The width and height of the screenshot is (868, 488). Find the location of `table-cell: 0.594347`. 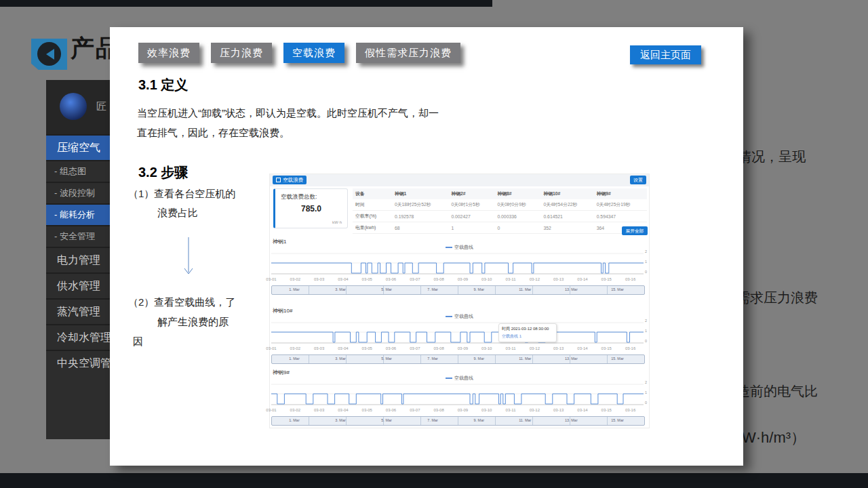

table-cell: 0.594347 is located at coordinates (620, 217).